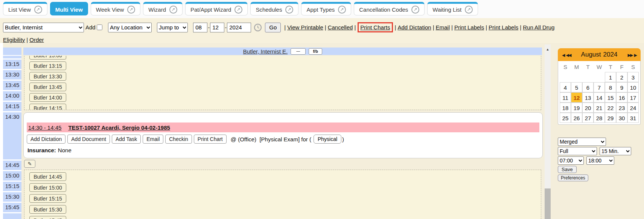 The height and width of the screenshot is (219, 644). What do you see at coordinates (565, 97) in the screenshot?
I see `calendar-day: 11` at bounding box center [565, 97].